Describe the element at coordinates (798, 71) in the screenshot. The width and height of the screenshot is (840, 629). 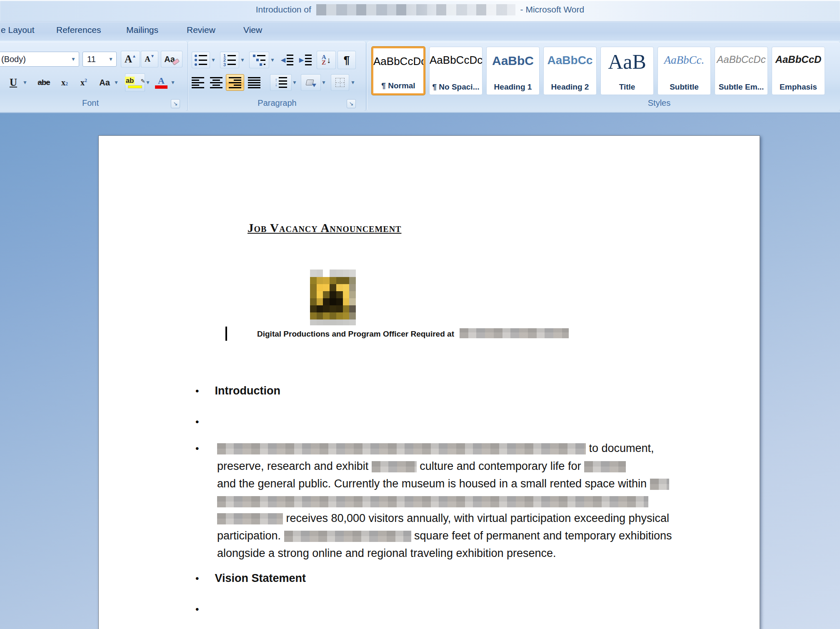
I see `style-emphasis: AaBbCcD Emphasis` at that location.